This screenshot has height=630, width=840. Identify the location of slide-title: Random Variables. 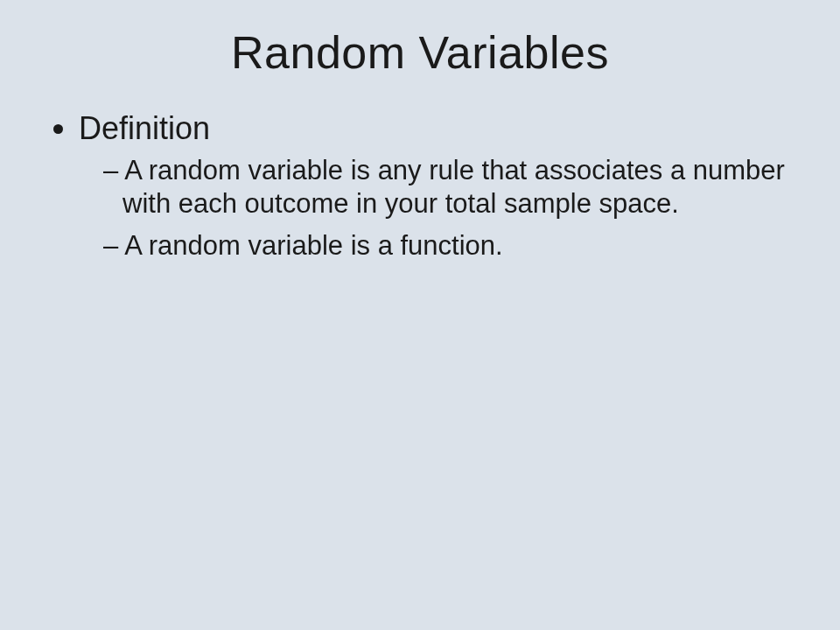
(420, 52).